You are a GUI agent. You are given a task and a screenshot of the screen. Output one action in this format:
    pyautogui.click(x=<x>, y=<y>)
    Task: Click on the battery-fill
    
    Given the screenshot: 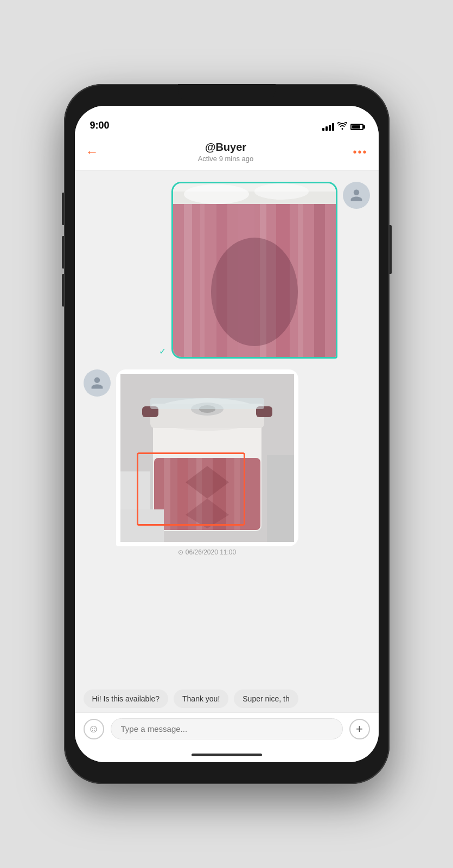 What is the action you would take?
    pyautogui.click(x=356, y=127)
    